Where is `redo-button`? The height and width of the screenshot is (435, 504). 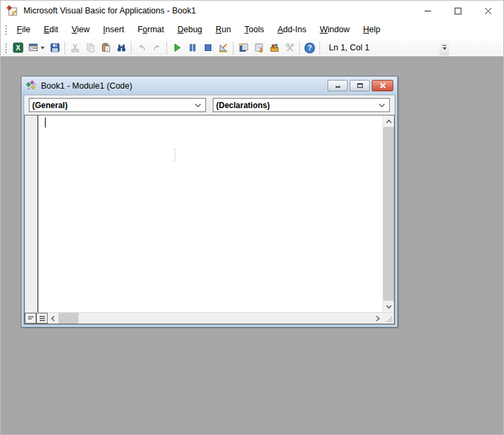 redo-button is located at coordinates (157, 48).